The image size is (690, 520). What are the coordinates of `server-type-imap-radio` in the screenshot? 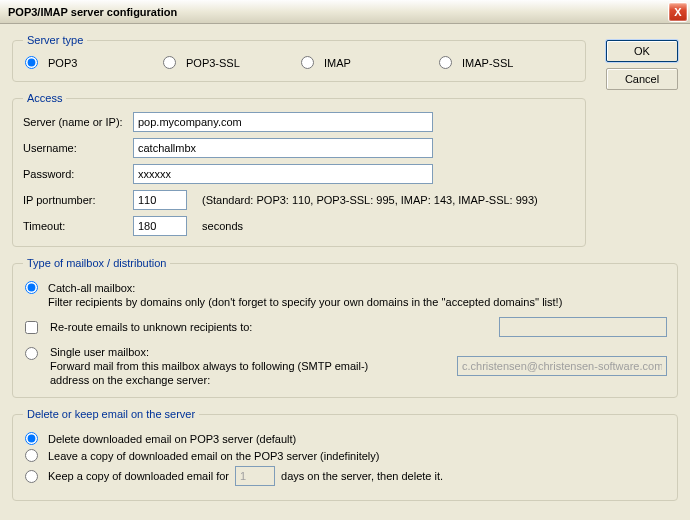 It's located at (308, 62).